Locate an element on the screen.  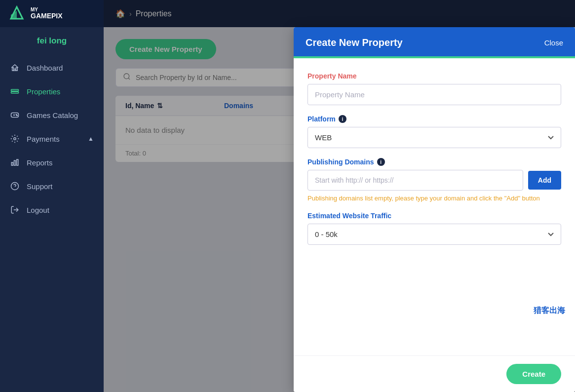
property-name-label: Property Name is located at coordinates (434, 76).